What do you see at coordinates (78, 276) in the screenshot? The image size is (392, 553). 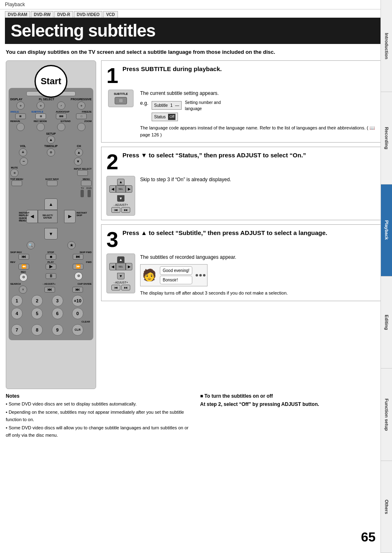 I see `record-btn: ⊙` at bounding box center [78, 276].